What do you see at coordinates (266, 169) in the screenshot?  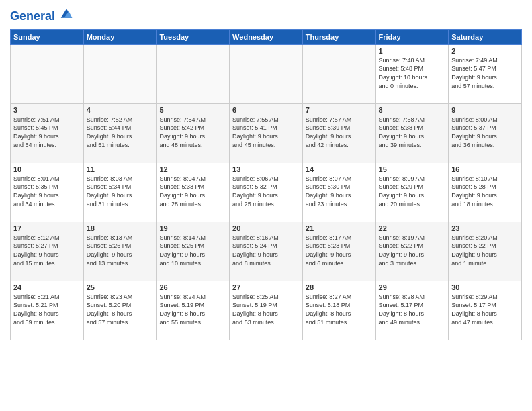 I see `day-number: 13` at bounding box center [266, 169].